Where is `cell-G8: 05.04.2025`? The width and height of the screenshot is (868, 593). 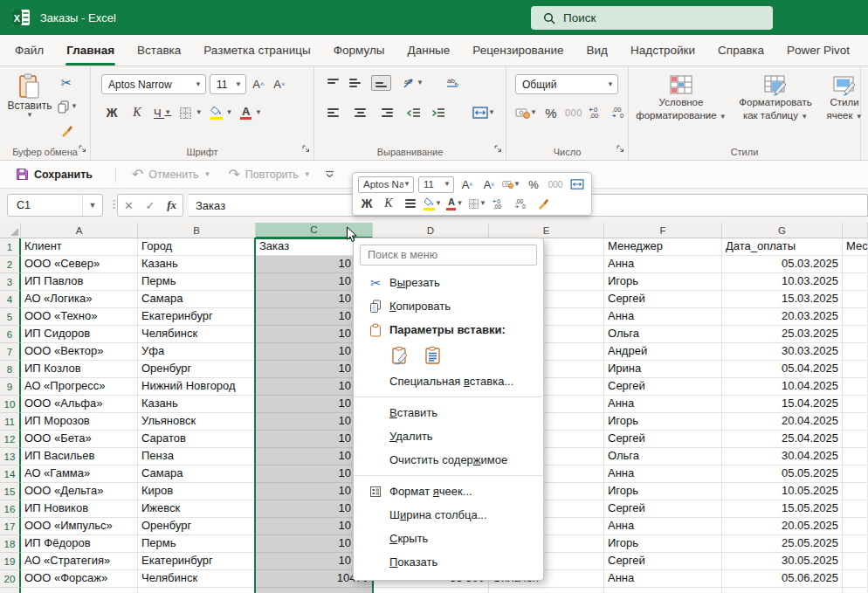
cell-G8: 05.04.2025 is located at coordinates (782, 369).